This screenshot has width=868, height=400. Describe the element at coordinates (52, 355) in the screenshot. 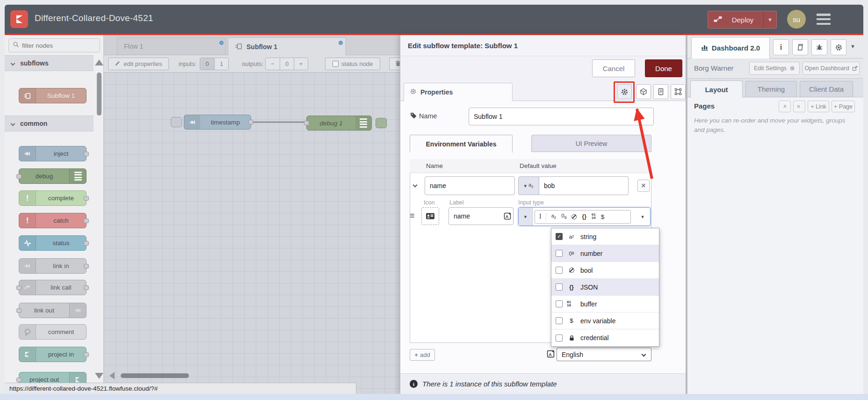

I see `palette-node-project-in: project in` at that location.